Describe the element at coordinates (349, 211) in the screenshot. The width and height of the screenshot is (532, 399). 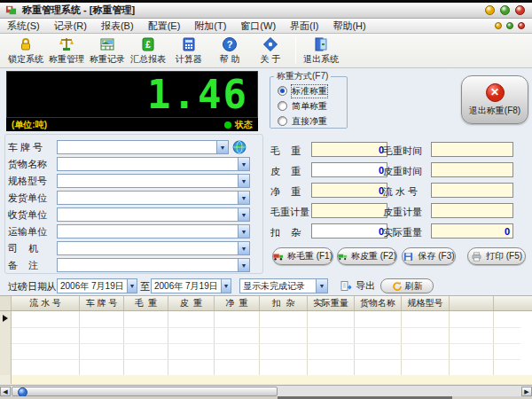
I see `gross-meter-field` at that location.